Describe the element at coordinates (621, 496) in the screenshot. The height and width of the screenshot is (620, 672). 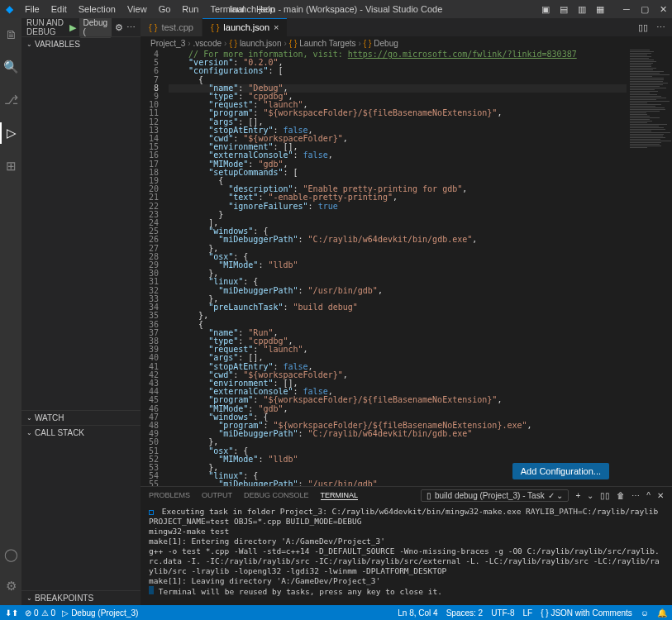
I see `kill-terminal-icon: 🗑` at that location.